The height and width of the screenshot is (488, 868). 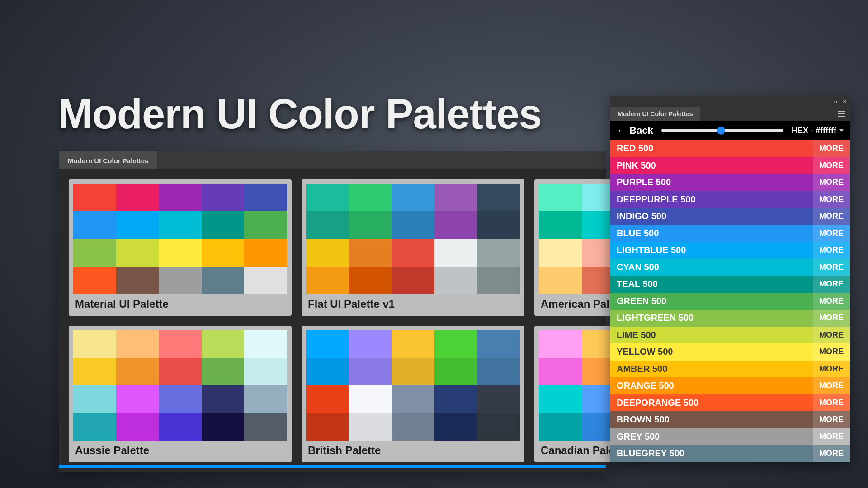 What do you see at coordinates (730, 234) in the screenshot?
I see `color-row: BLUE 500MORE` at bounding box center [730, 234].